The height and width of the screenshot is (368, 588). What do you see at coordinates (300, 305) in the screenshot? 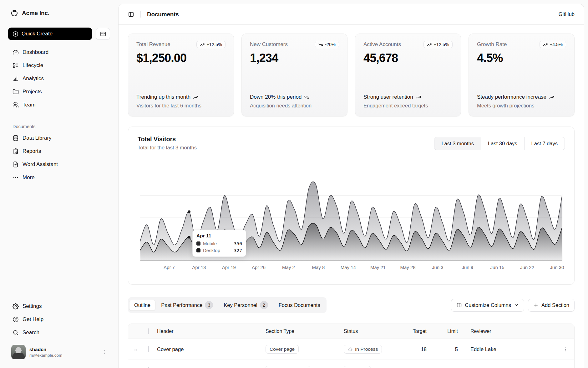
I see `tab-focus-documents: Focus Documents` at bounding box center [300, 305].